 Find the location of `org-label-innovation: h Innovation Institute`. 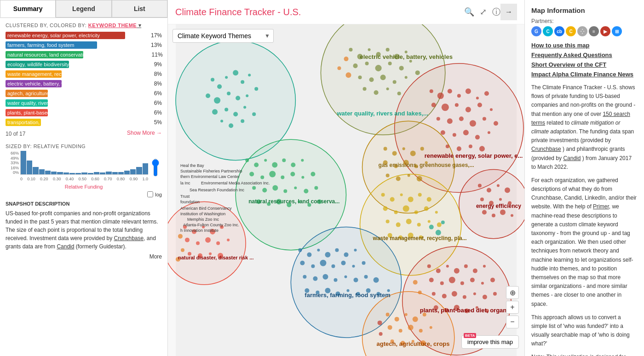

org-label-innovation: h Innovation Institute is located at coordinates (200, 230).